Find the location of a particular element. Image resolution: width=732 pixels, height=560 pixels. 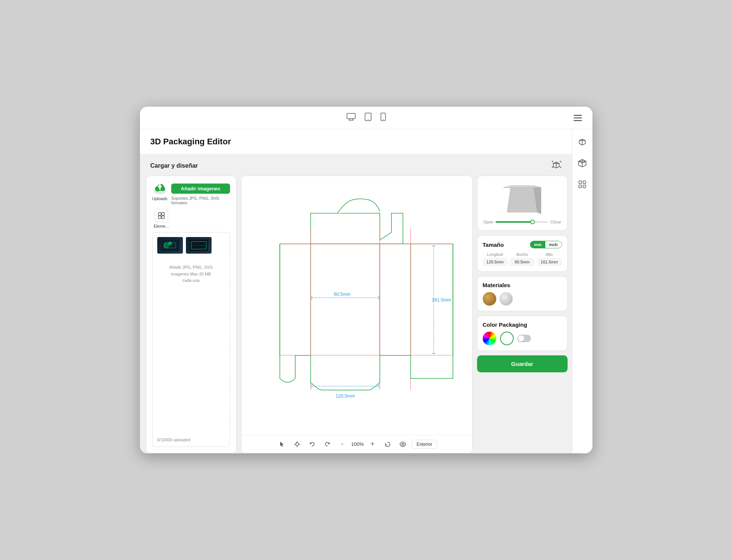

slider-close-label: Close is located at coordinates (556, 222).